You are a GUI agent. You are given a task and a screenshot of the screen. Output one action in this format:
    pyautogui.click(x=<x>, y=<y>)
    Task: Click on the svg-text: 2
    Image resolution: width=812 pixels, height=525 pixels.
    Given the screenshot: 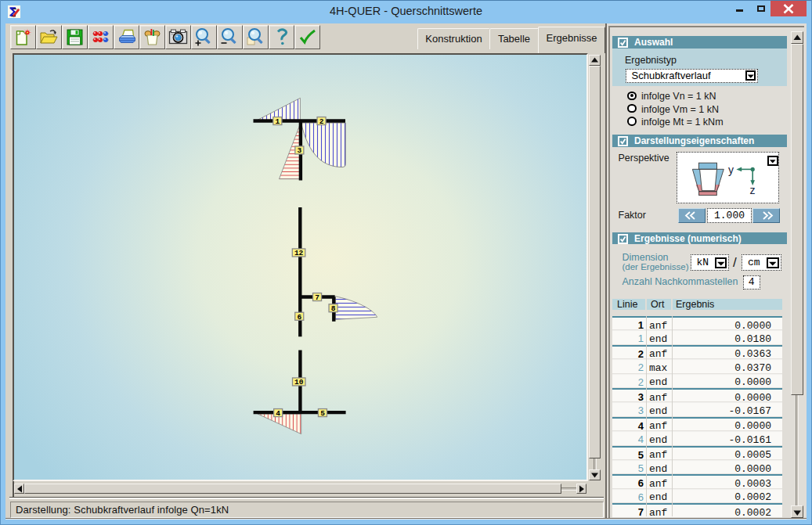 What is the action you would take?
    pyautogui.click(x=322, y=122)
    